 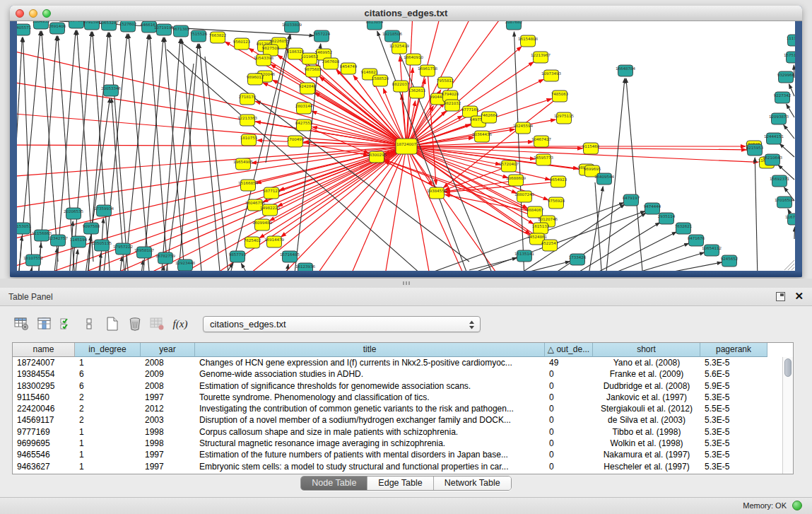 I want to click on graph-node: 9242848, so click(x=308, y=88).